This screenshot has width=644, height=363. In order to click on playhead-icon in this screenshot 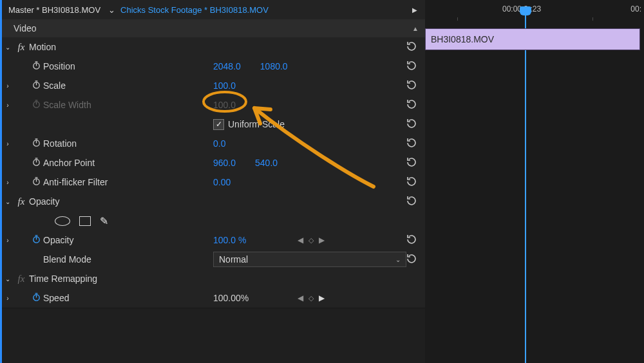, I will do `click(526, 11)`.